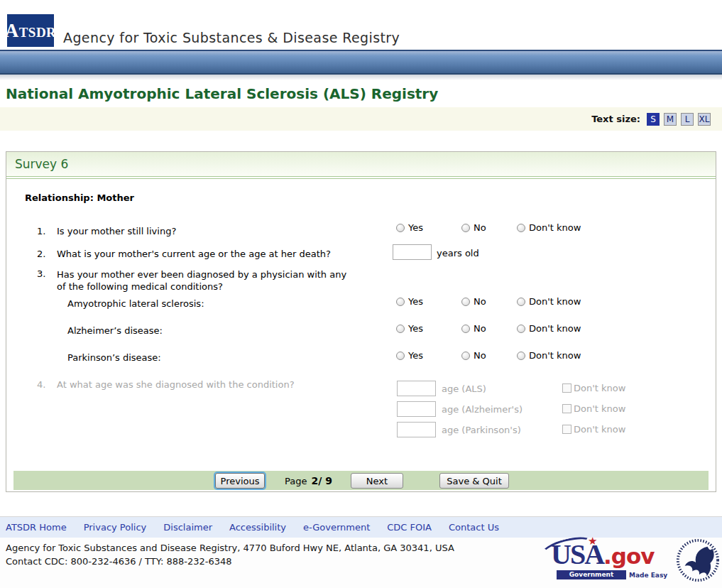 This screenshot has height=588, width=722. Describe the element at coordinates (704, 119) in the screenshot. I see `text-size-xlarge-button: XL` at that location.